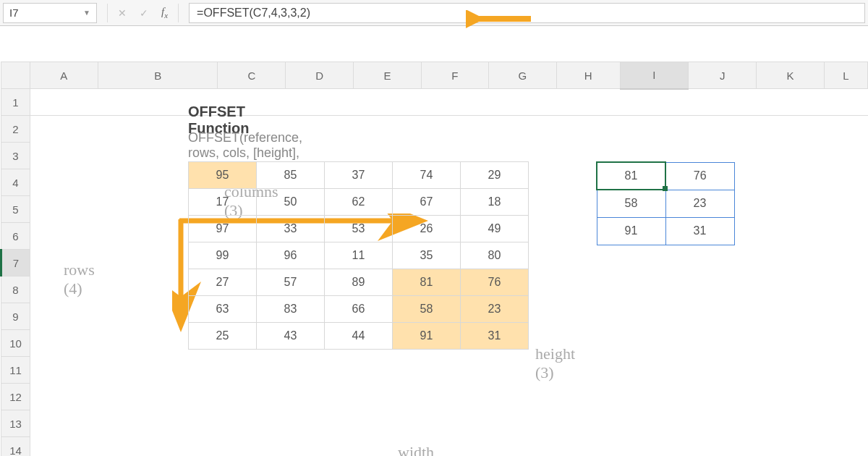 The height and width of the screenshot is (456, 868). Describe the element at coordinates (359, 256) in the screenshot. I see `cell: 11` at that location.